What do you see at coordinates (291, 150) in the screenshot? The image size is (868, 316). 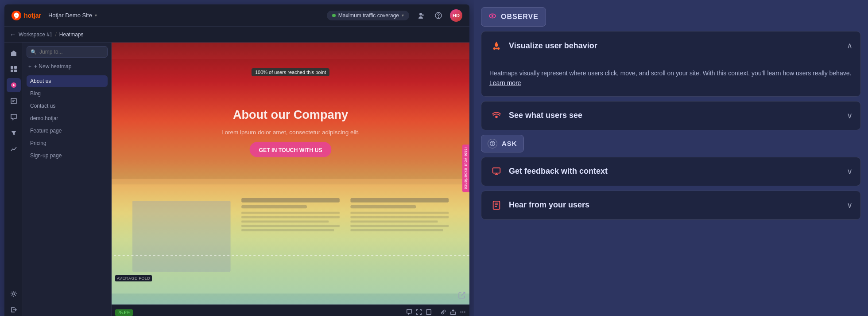 I see `svg-text: GET IN TOUCH WITH US` at bounding box center [291, 150].